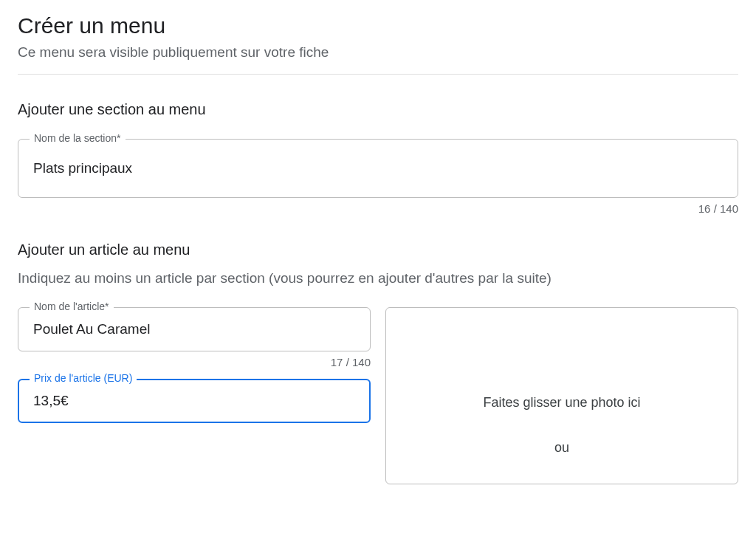 The image size is (756, 539). What do you see at coordinates (378, 168) in the screenshot?
I see `section-name-field: Nom de la section*` at bounding box center [378, 168].